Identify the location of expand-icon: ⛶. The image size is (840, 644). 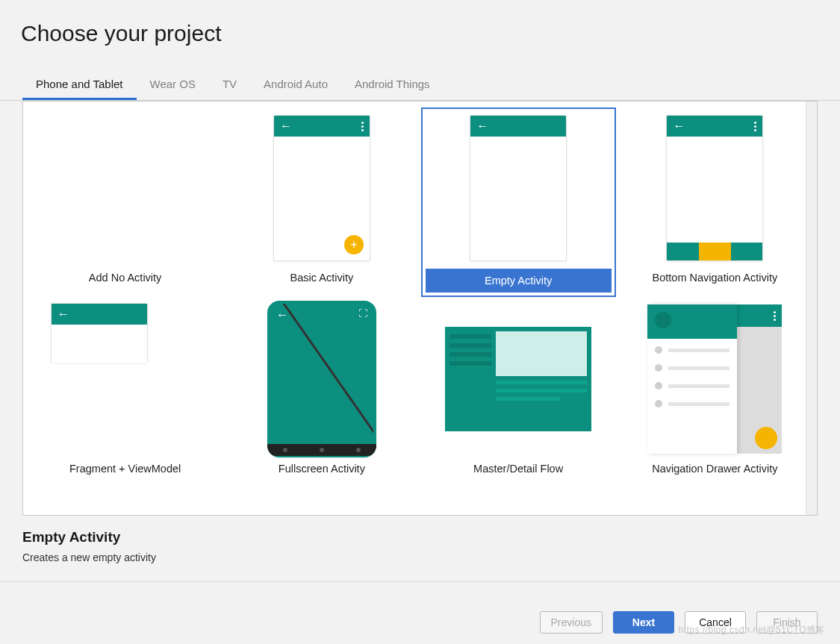
(363, 315).